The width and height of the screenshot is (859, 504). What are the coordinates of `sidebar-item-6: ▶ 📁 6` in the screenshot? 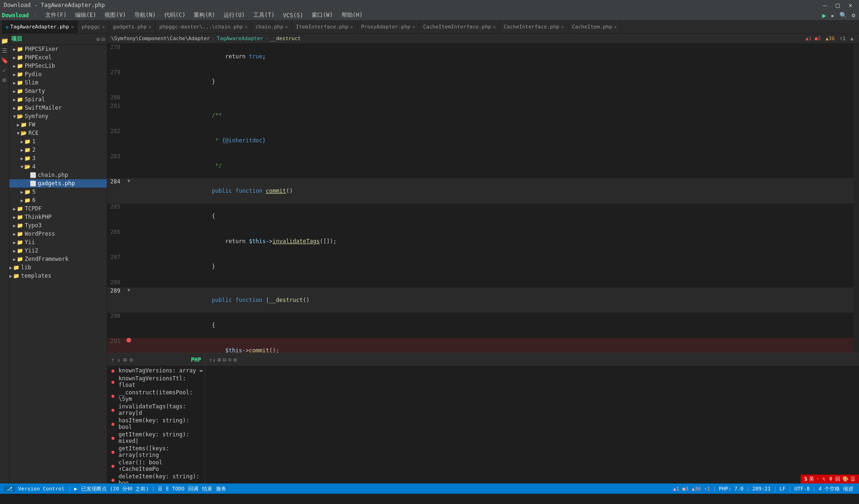 It's located at (58, 200).